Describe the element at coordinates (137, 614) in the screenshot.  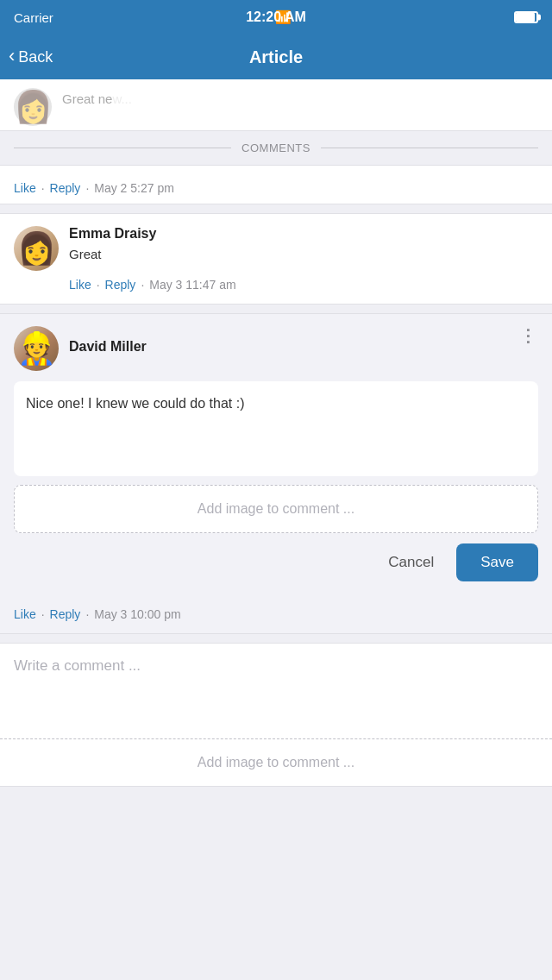
I see `timestamp-david: May 3 10:00 pm` at that location.